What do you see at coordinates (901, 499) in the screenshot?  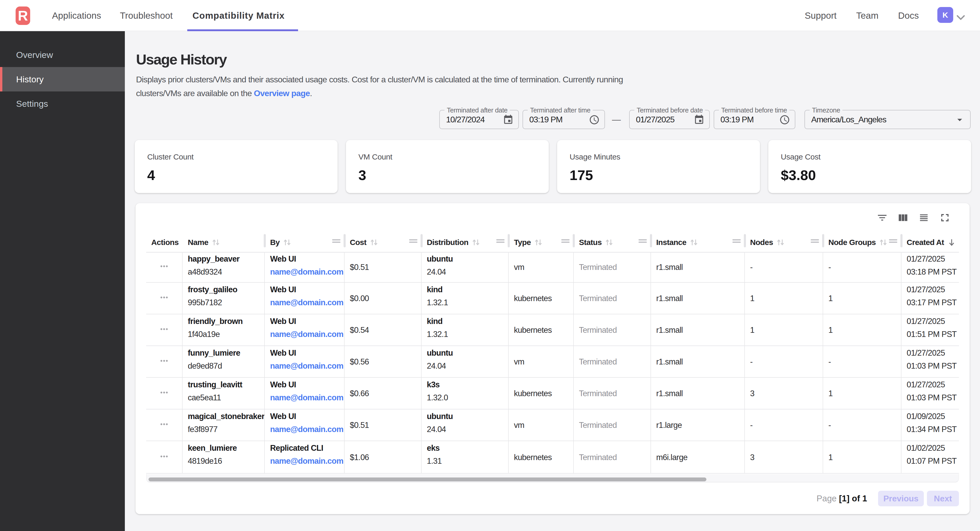 I see `previous-page-button: Previous` at bounding box center [901, 499].